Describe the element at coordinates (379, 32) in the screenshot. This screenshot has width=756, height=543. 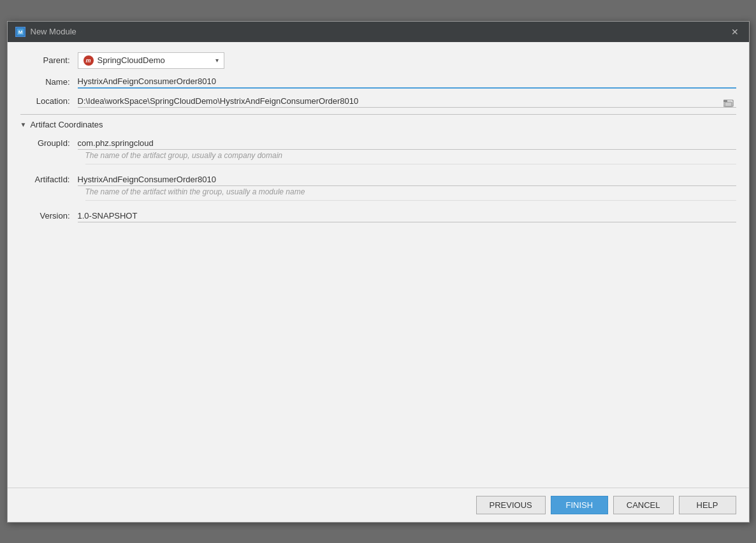
I see `title-bar: M New Module ✕` at that location.